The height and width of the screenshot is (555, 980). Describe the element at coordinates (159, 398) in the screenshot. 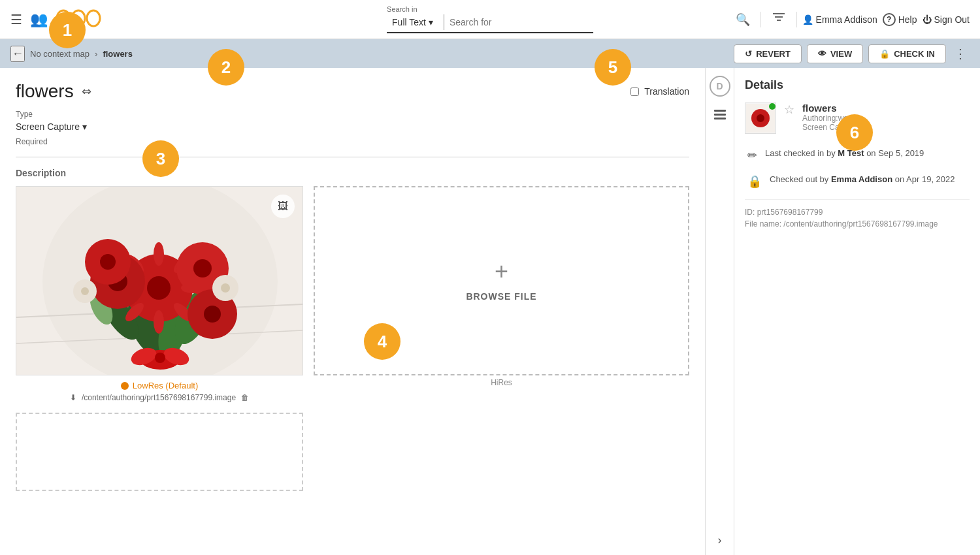

I see `file-path-row: ⬇ /content/authoring/prt1567698167799.im…` at that location.